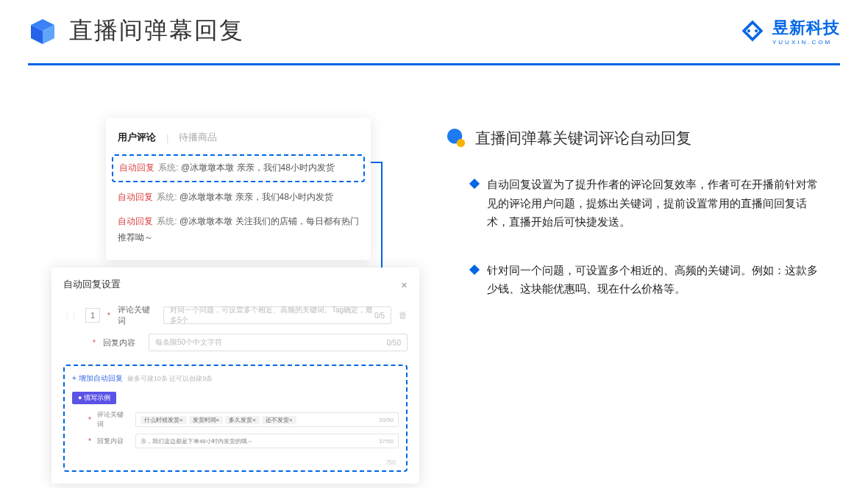  I want to click on bullet-item: 针对同一个问题，可设置多个相近的、高频的关键词。例如：这款多少钱、这块能优惠吗、…, so click(637, 279).